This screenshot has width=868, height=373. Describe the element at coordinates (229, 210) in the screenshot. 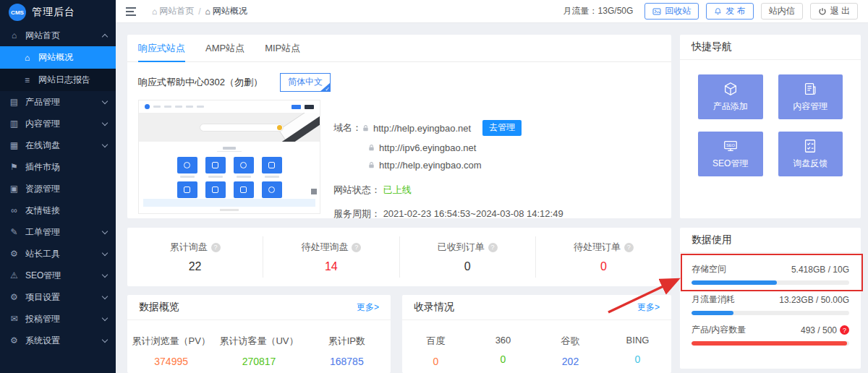

I see `thumb-copyright` at that location.